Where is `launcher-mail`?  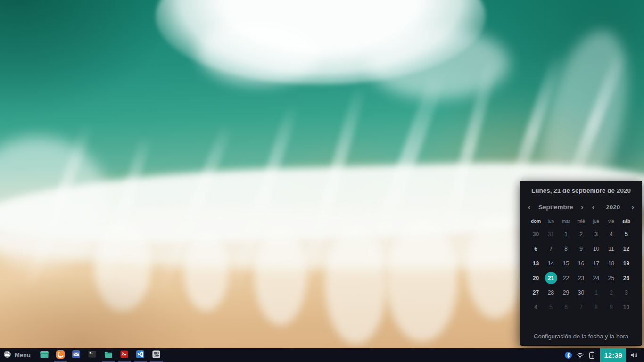
launcher-mail is located at coordinates (76, 355).